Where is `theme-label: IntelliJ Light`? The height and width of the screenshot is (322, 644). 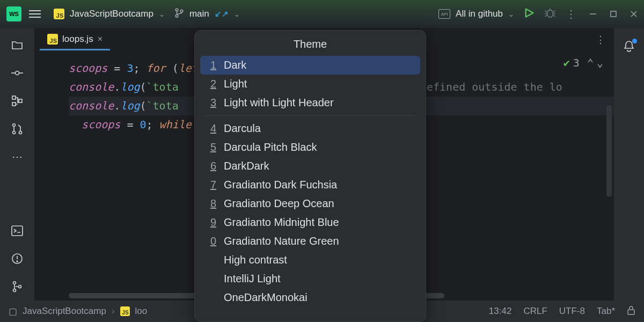
theme-label: IntelliJ Light is located at coordinates (252, 279).